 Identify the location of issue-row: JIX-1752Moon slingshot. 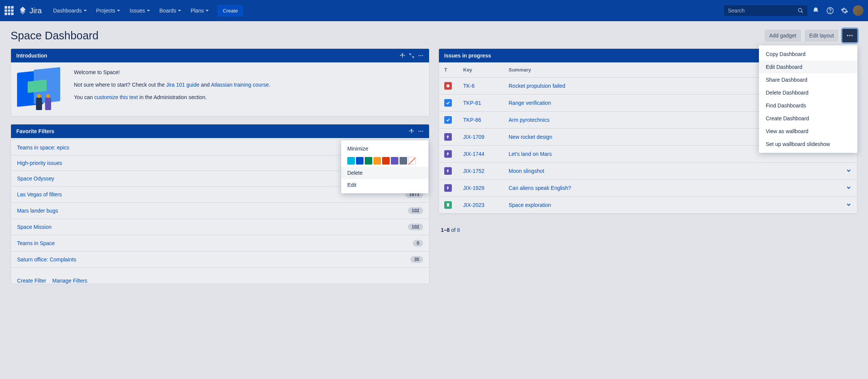
(648, 171).